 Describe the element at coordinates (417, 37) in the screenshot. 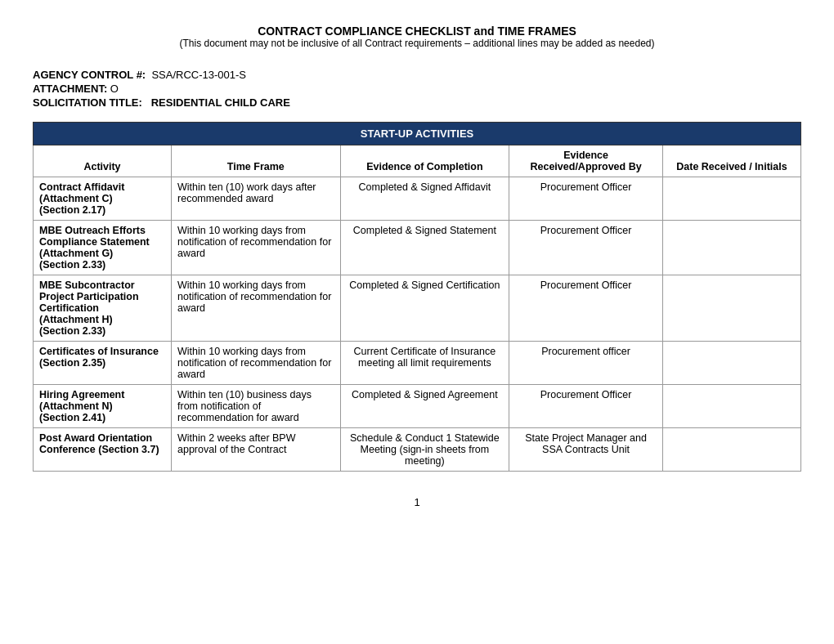

I see `page-title: CONTRACT COMPLIANCE CHECKLIST and TIME F…` at that location.